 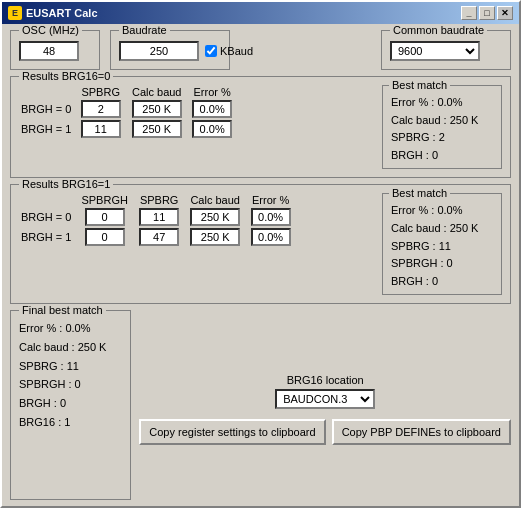 What do you see at coordinates (196, 112) in the screenshot?
I see `results-brg16-0-table-area: SPBRG Calc baud Error % BRGH = 0` at bounding box center [196, 112].